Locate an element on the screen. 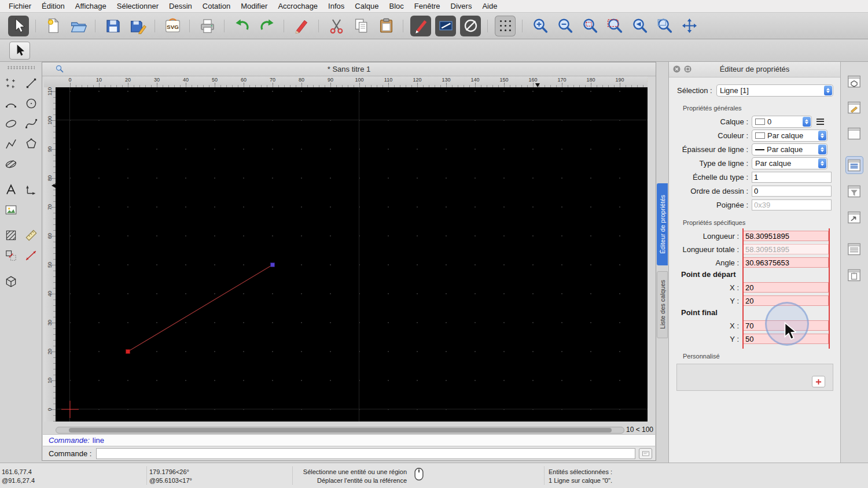 Image resolution: width=868 pixels, height=488 pixels. menu-accrochage: Accrochage is located at coordinates (297, 6).